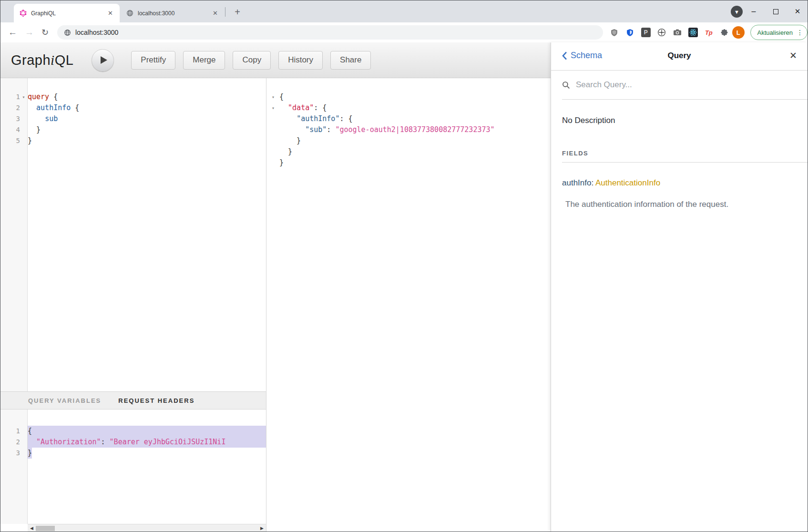 The width and height of the screenshot is (808, 532). I want to click on reload-icon: ↻, so click(45, 32).